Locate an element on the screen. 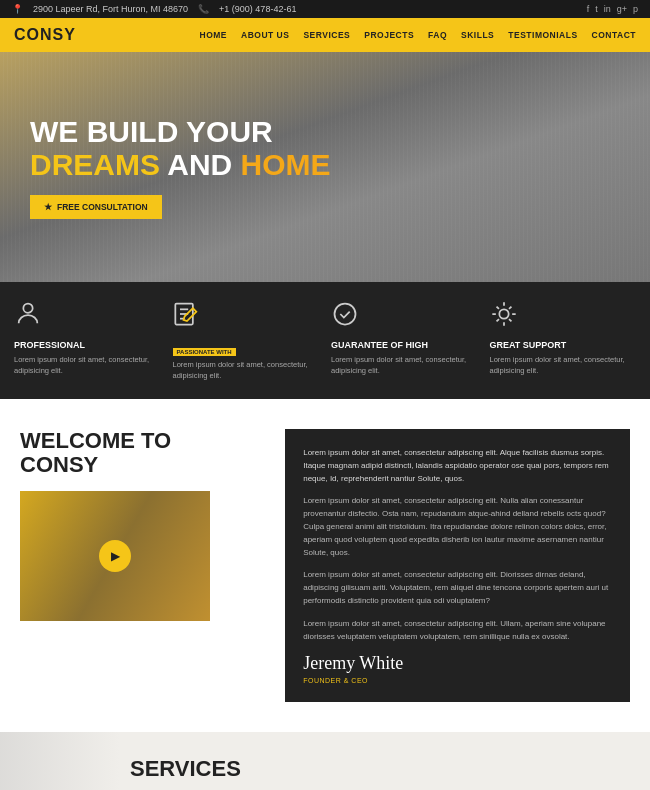 This screenshot has height=790, width=650. feature-guarantee-desc: Lorem ipsum dolor sit amet, consectetur,… is located at coordinates (404, 366).